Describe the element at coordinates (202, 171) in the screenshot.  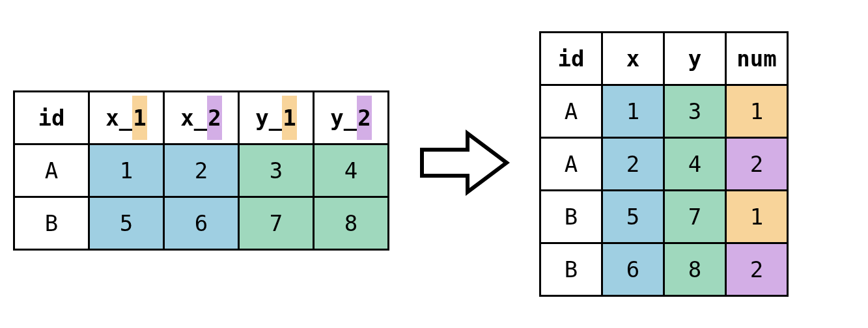
I see `table-row: A 1 2 3 4` at that location.